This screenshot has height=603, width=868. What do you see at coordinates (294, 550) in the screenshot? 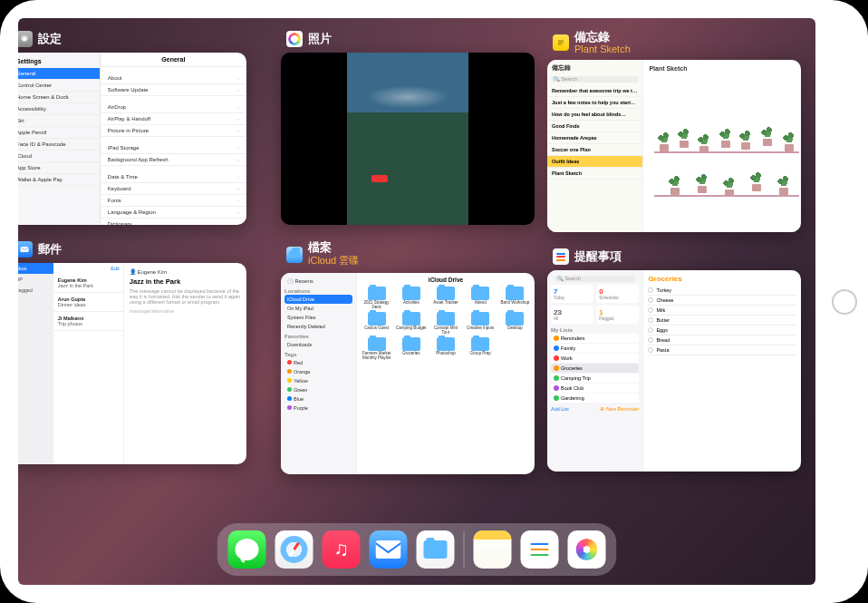
I see `dock-safari` at bounding box center [294, 550].